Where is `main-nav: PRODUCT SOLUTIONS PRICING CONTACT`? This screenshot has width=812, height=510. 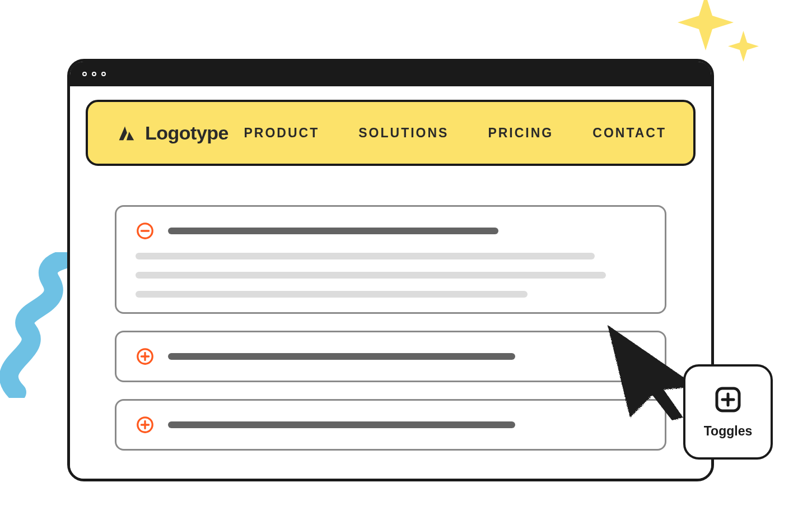 main-nav: PRODUCT SOLUTIONS PRICING CONTACT is located at coordinates (455, 133).